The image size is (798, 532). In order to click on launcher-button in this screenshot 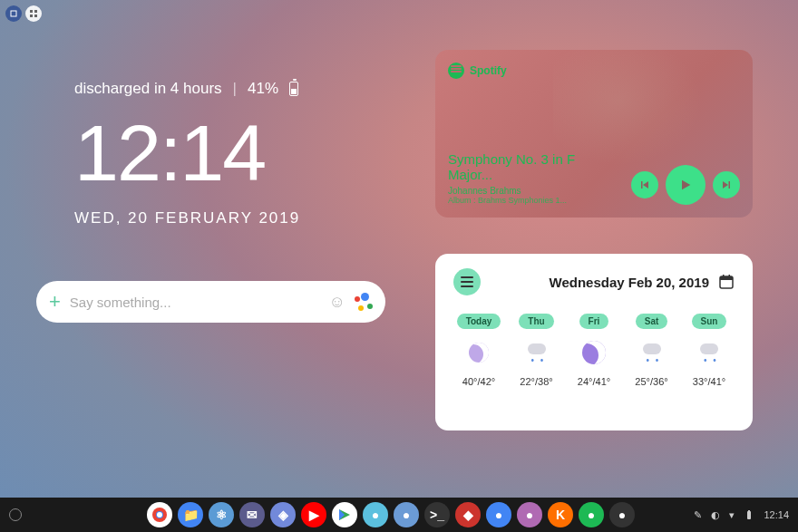, I will do `click(15, 515)`.